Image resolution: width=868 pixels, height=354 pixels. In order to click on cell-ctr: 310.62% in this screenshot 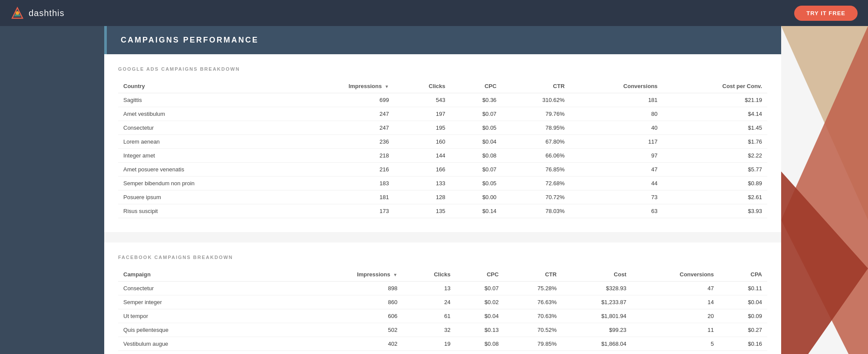, I will do `click(536, 100)`.